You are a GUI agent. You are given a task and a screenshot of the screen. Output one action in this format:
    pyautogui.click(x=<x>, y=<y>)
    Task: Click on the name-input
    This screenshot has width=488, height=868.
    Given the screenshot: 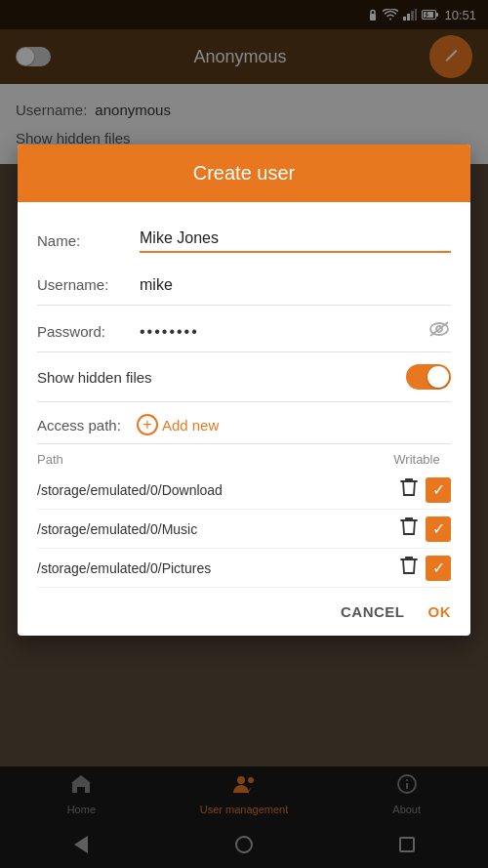 What is the action you would take?
    pyautogui.click(x=295, y=238)
    